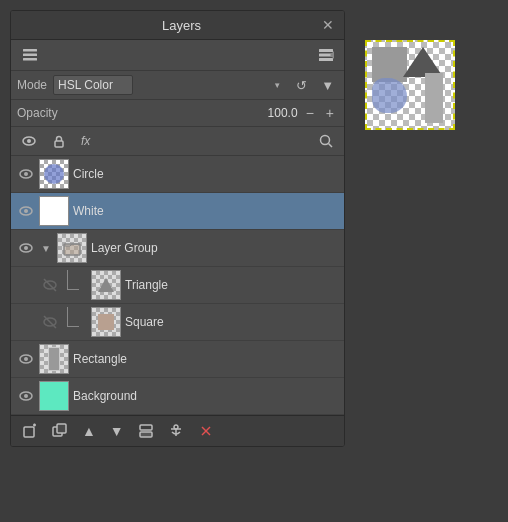 The height and width of the screenshot is (522, 508). What do you see at coordinates (106, 322) in the screenshot?
I see `layer-thumb-square` at bounding box center [106, 322].